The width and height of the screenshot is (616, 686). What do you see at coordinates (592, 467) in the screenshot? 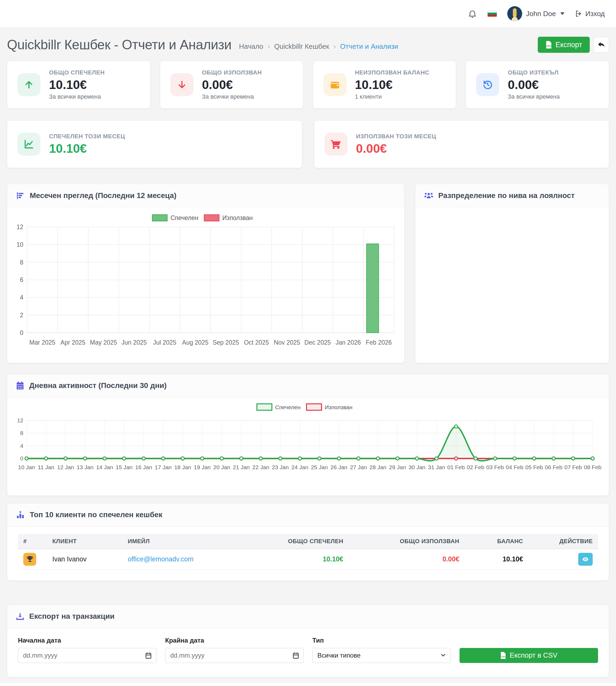
I see `svg-text: 08 Feb` at bounding box center [592, 467].